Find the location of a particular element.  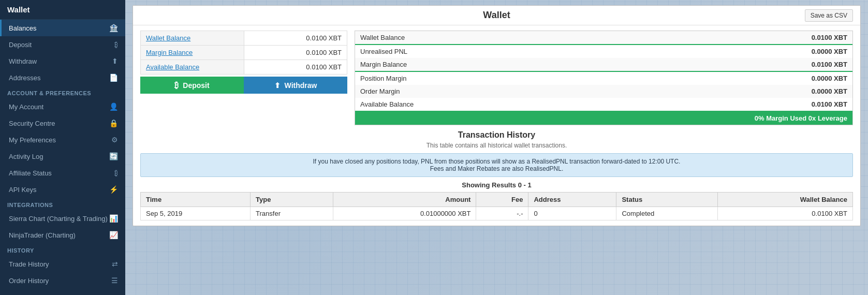

detail-position-margin-value: 0.0000 XBT is located at coordinates (748, 78).